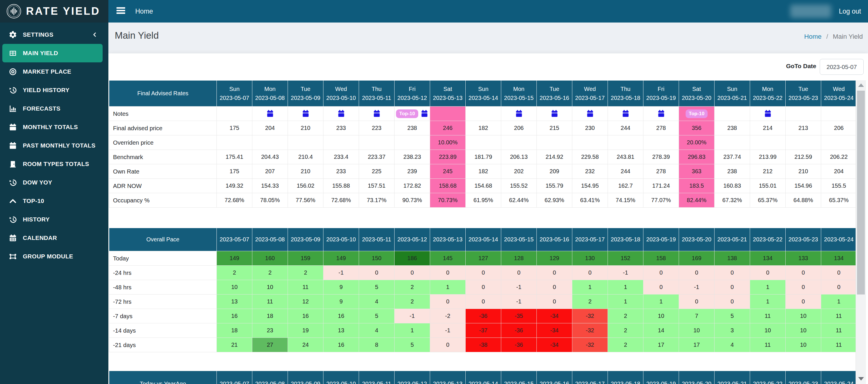 This screenshot has width=868, height=384. Describe the element at coordinates (163, 94) in the screenshot. I see `rates-table-title: Final Advised Rates` at that location.